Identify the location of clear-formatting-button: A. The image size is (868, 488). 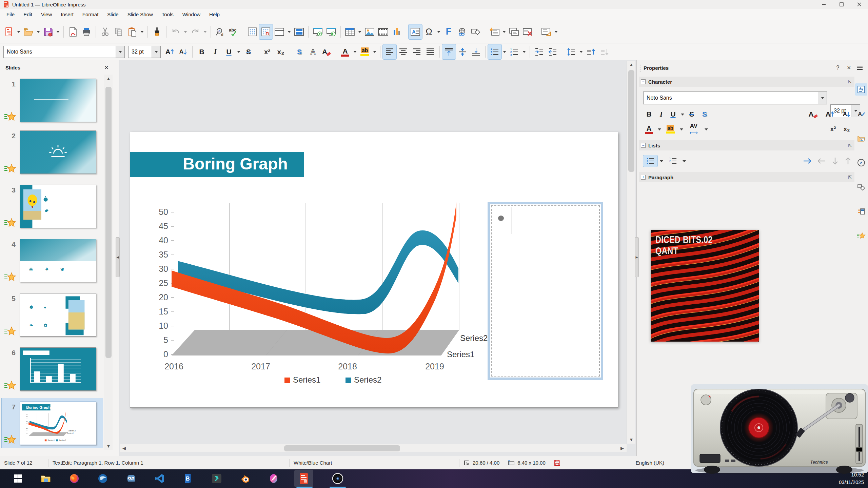
(327, 52).